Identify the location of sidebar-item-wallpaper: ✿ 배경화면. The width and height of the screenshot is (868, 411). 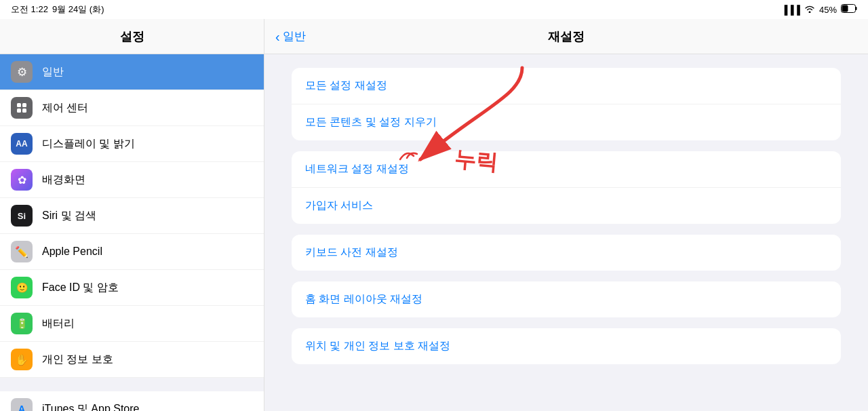
(132, 180).